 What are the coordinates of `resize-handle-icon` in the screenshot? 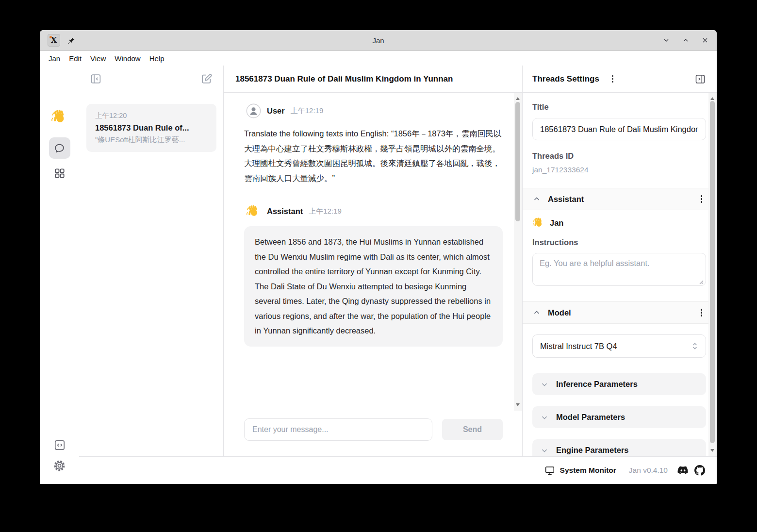 It's located at (702, 283).